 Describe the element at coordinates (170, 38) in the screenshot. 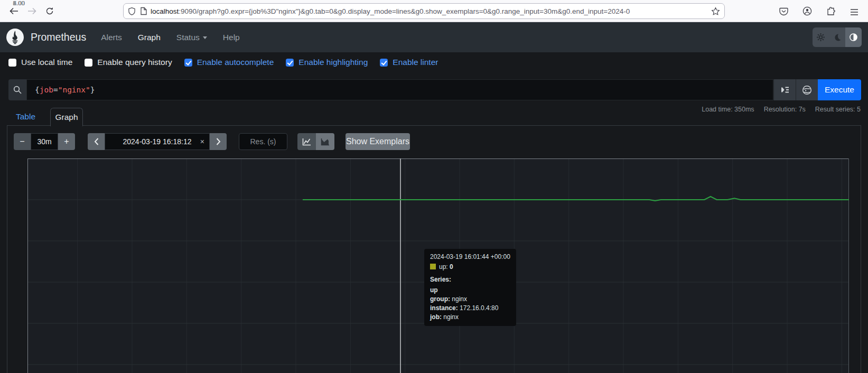

I see `nav-links: Alerts Graph Status Help` at that location.